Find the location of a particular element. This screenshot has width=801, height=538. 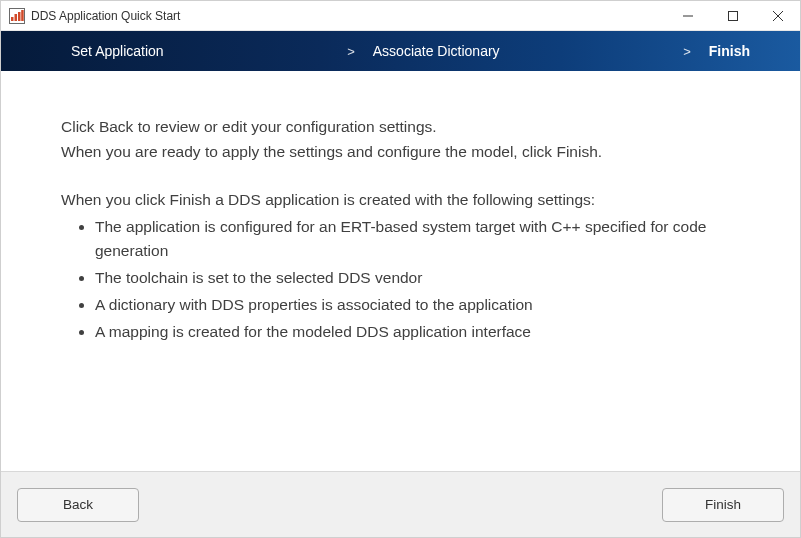

step-finish: Finish is located at coordinates (730, 51).